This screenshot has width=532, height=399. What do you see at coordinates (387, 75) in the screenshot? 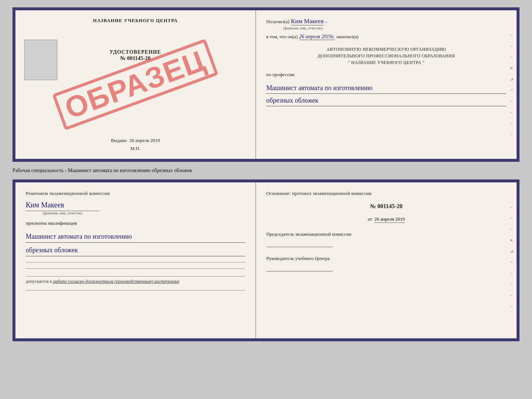
I see `po-professii-label: по профессии` at bounding box center [387, 75].